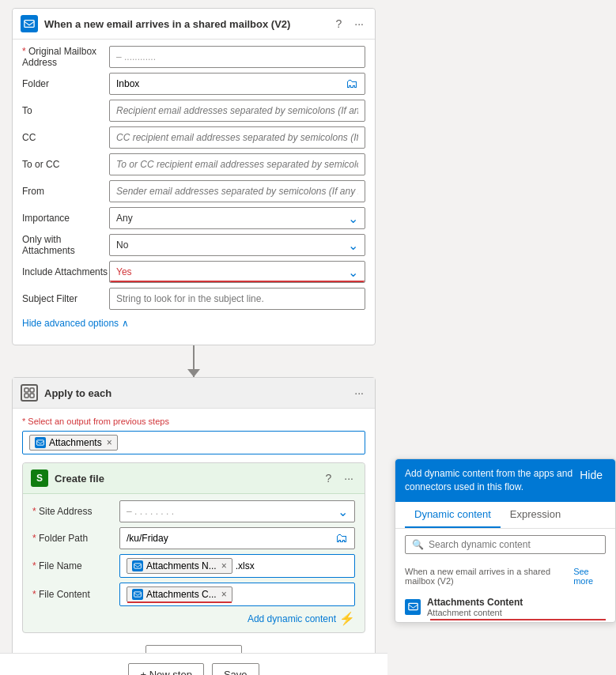 The height and width of the screenshot is (675, 616). Describe the element at coordinates (413, 607) in the screenshot. I see `dynamic-item-icon` at that location.